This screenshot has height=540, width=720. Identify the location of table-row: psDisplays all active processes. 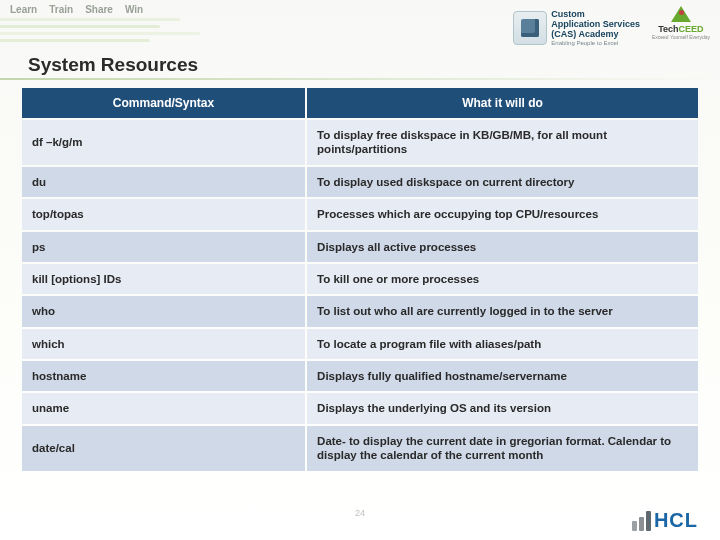
(360, 247).